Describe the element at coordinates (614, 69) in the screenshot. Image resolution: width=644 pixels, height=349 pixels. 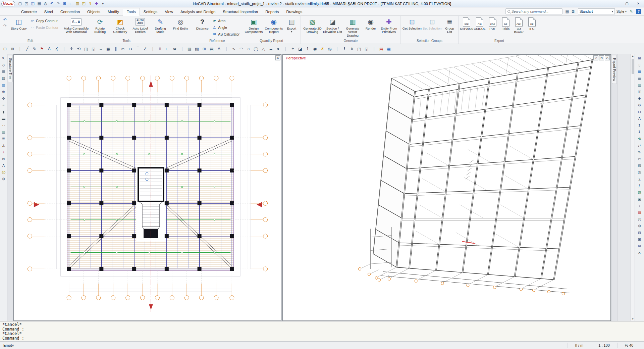
I see `report-preview-tab: Report Preview` at that location.